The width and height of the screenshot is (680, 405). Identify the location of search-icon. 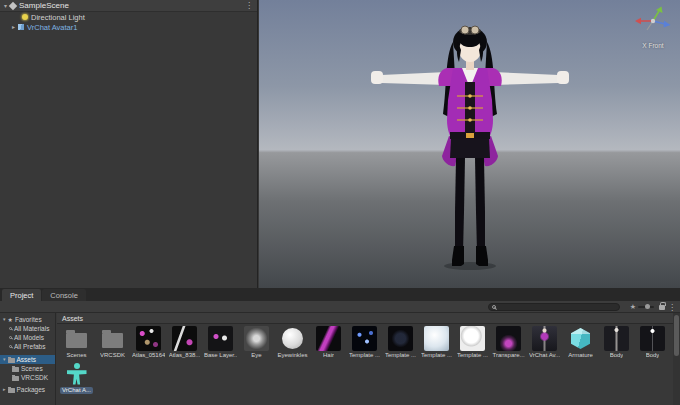
(494, 307).